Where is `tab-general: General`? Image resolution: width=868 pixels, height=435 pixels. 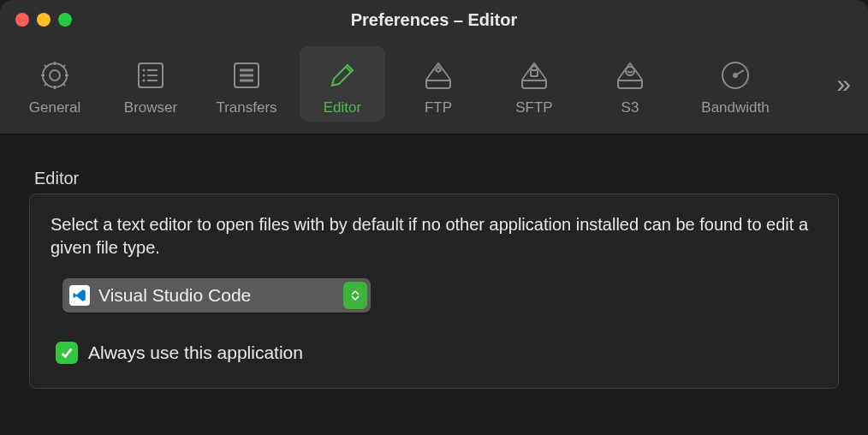
tab-general: General is located at coordinates (55, 84).